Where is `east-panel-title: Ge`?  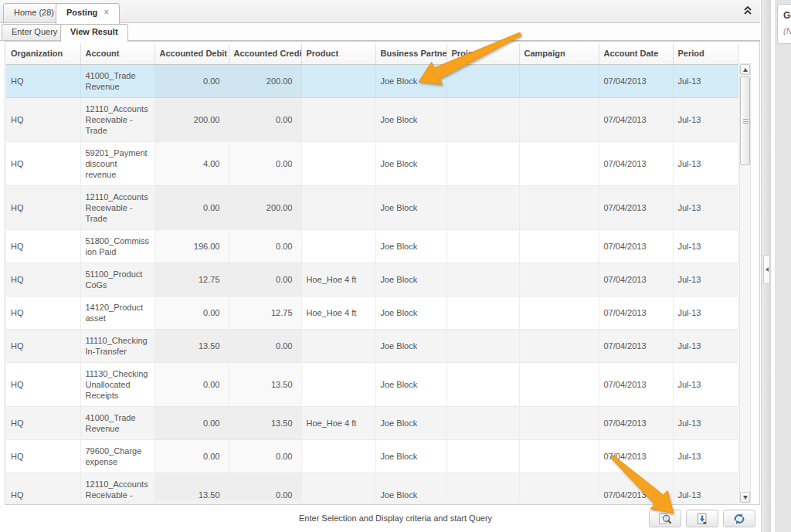
east-panel-title: Ge is located at coordinates (787, 15).